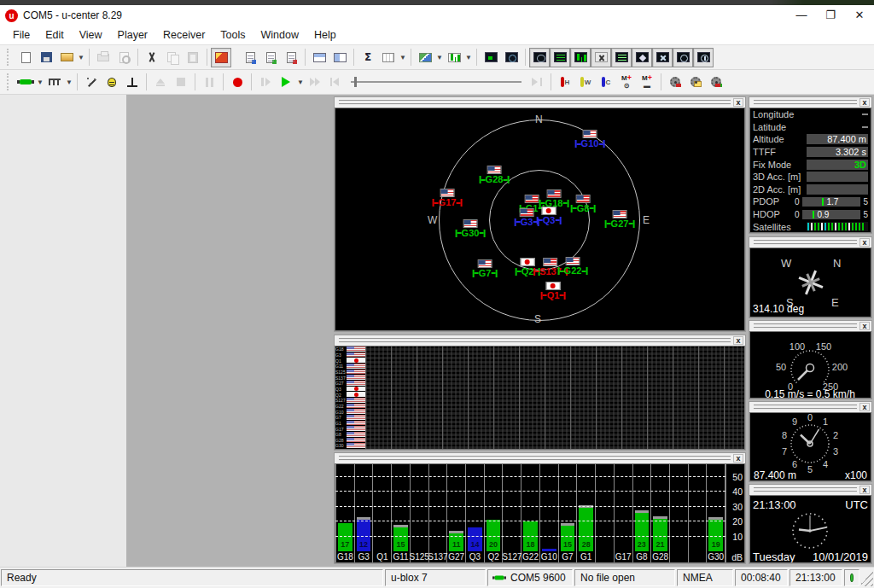  Describe the element at coordinates (132, 82) in the screenshot. I see `receiver-connection-button` at that location.